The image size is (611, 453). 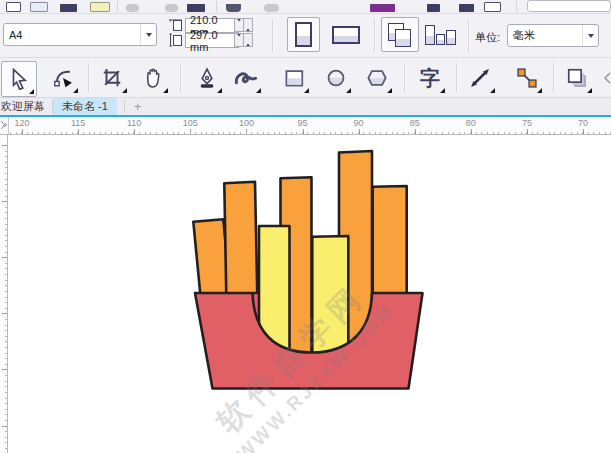 What do you see at coordinates (4, 126) in the screenshot?
I see `ruler-origin-icon` at bounding box center [4, 126].